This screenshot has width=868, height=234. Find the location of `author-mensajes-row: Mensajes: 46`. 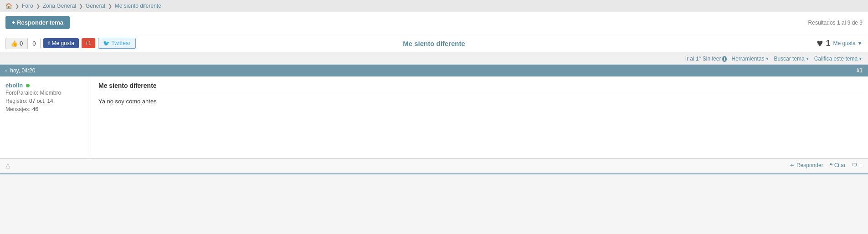

author-mensajes-row: Mensajes: 46 is located at coordinates (46, 109).